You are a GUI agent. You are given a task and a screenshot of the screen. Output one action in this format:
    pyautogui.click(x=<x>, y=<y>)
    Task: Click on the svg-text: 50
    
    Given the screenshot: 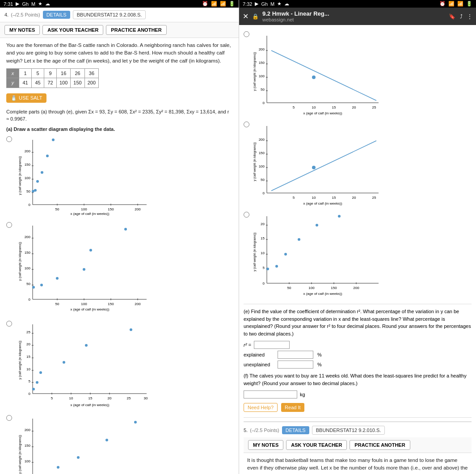 What is the action you would take?
    pyautogui.click(x=263, y=89)
    